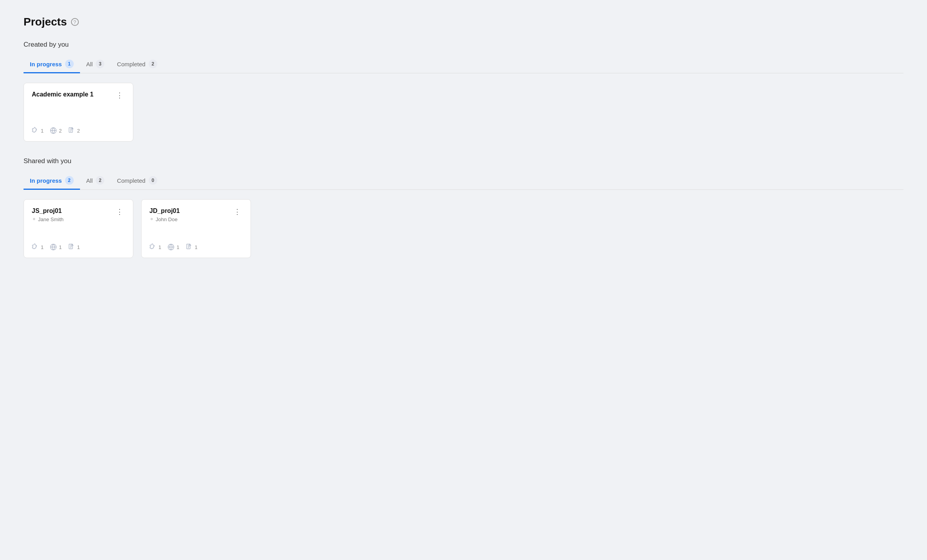 The height and width of the screenshot is (560, 927). What do you see at coordinates (131, 180) in the screenshot?
I see `tab-shared-completed-label: Completed` at bounding box center [131, 180].